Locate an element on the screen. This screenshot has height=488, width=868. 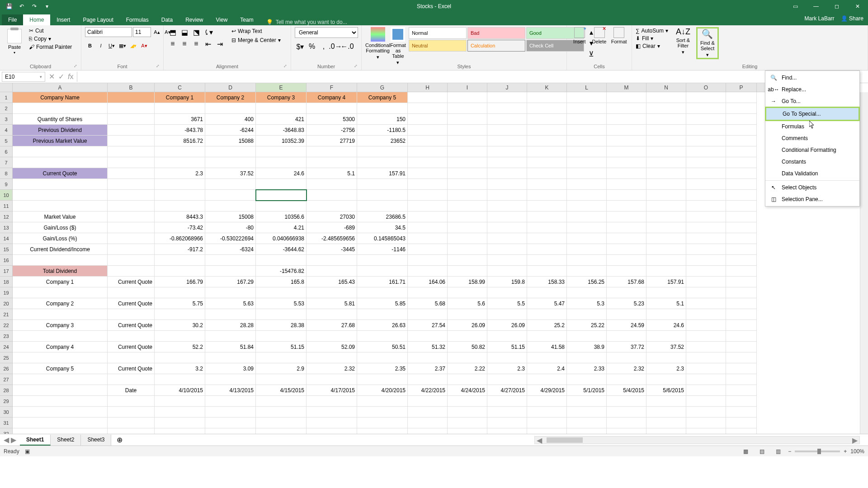
tab-view: View is located at coordinates (222, 20).